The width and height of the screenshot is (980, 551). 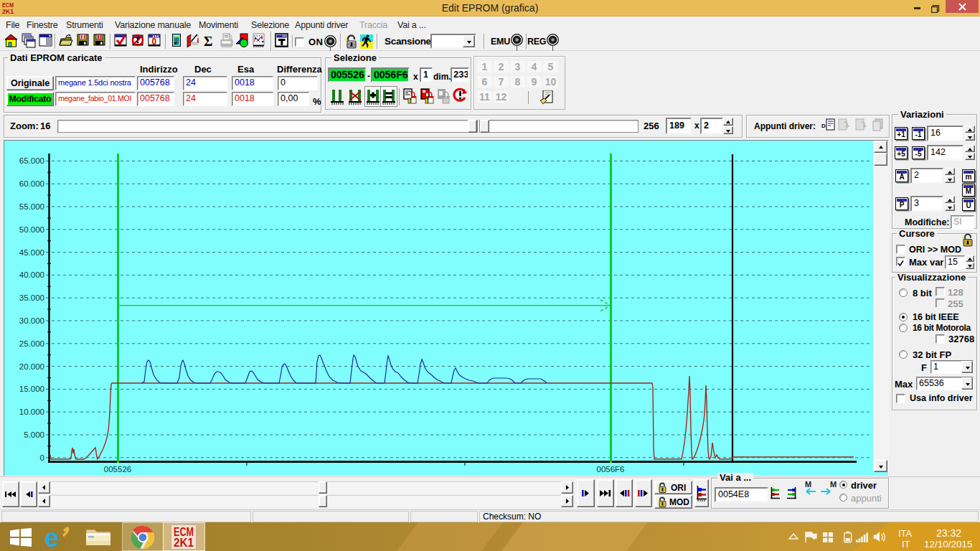 I want to click on svg-text: 65.000, so click(x=32, y=161).